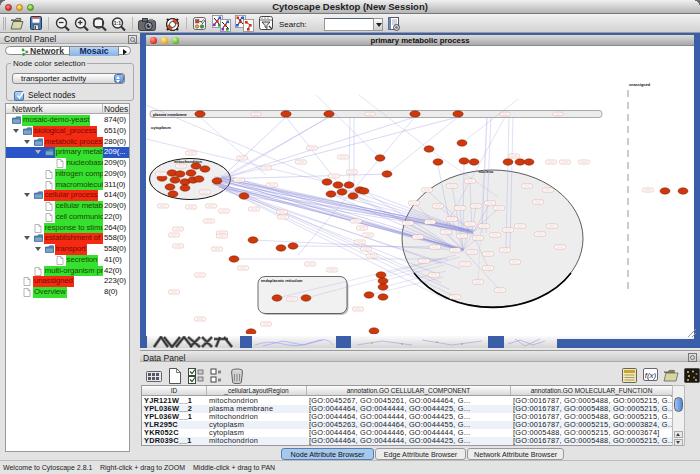 Image resolution: width=700 pixels, height=474 pixels. What do you see at coordinates (282, 281) in the screenshot?
I see `svg-text: endoplasmic reticulum` at bounding box center [282, 281].